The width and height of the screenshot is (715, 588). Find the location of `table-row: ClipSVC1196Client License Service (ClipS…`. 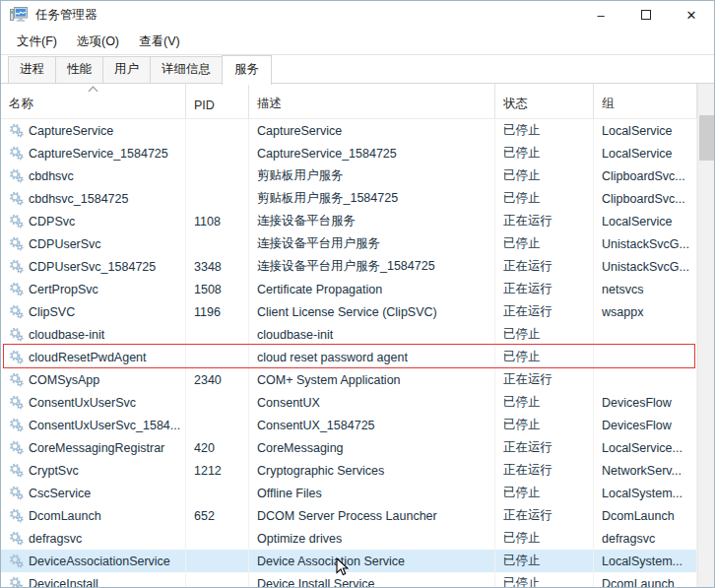

table-row: ClipSVC1196Client License Service (ClipS… is located at coordinates (349, 311).